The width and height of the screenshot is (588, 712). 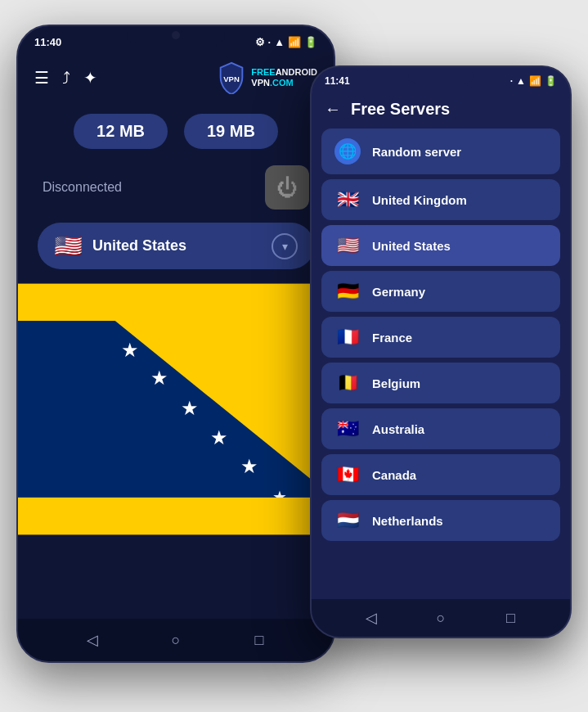 What do you see at coordinates (441, 618) in the screenshot?
I see `bottom-nav-right: ◁ ○ □` at bounding box center [441, 618].